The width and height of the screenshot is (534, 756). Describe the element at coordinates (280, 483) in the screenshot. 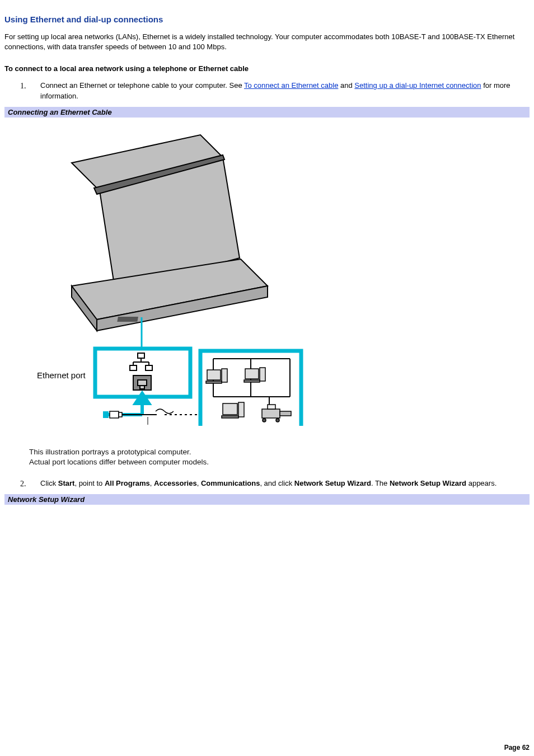

I see `step-2: Click Start, point to All Programs, Acce…` at that location.